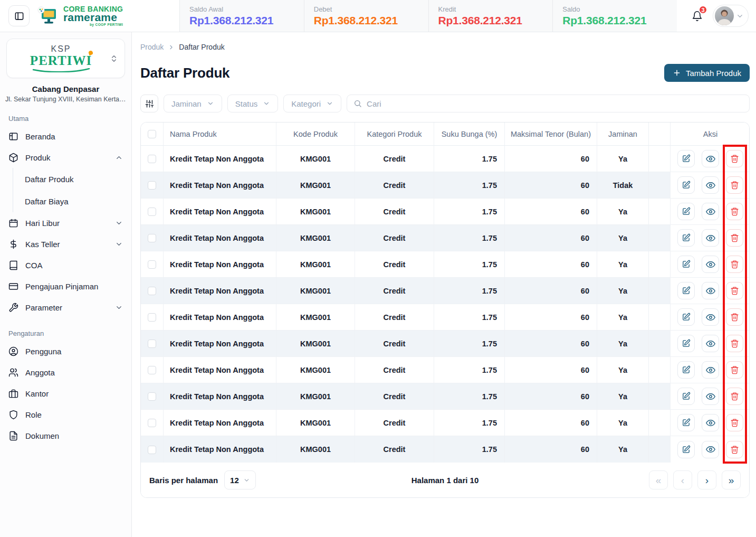  Describe the element at coordinates (149, 103) in the screenshot. I see `filter-settings-button` at that location.